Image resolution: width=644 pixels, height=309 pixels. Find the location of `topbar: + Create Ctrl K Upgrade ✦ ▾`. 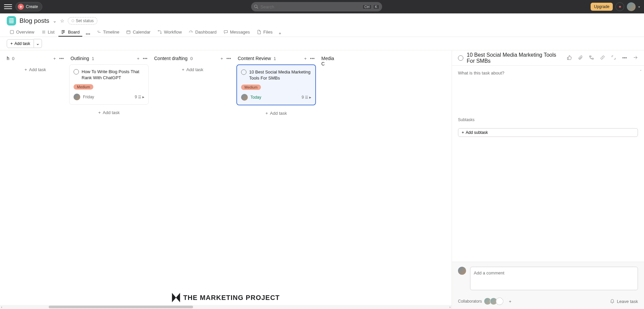

topbar: + Create Ctrl K Upgrade ✦ ▾ is located at coordinates (322, 7).